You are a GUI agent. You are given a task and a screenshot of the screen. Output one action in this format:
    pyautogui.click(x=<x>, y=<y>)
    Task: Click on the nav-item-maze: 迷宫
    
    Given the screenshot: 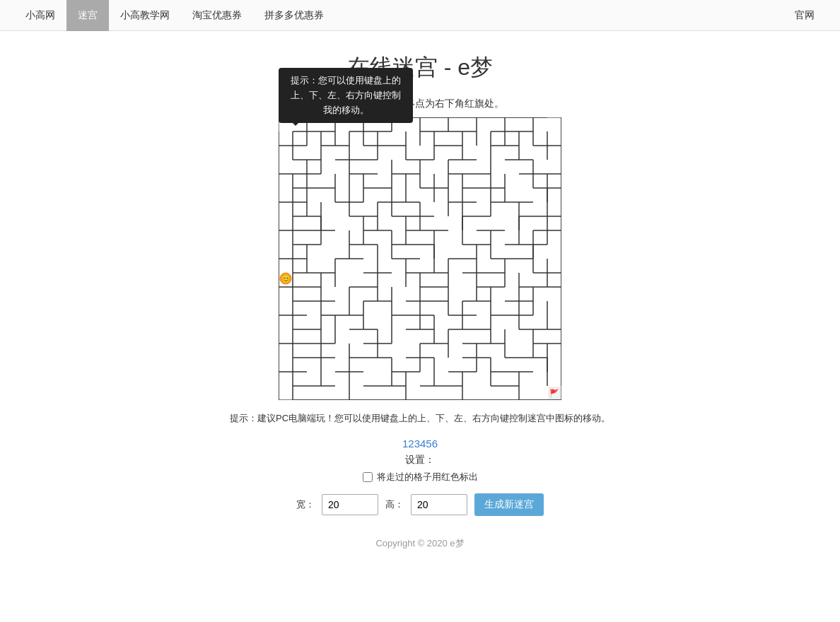 What is the action you would take?
    pyautogui.click(x=88, y=16)
    